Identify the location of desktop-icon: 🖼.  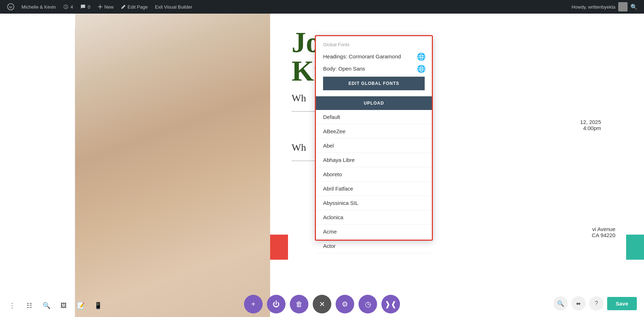
(64, 306).